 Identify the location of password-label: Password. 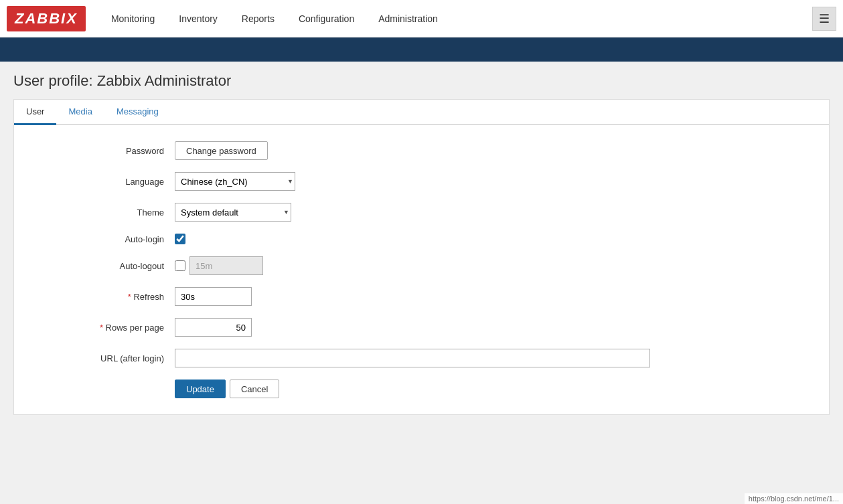
(101, 151).